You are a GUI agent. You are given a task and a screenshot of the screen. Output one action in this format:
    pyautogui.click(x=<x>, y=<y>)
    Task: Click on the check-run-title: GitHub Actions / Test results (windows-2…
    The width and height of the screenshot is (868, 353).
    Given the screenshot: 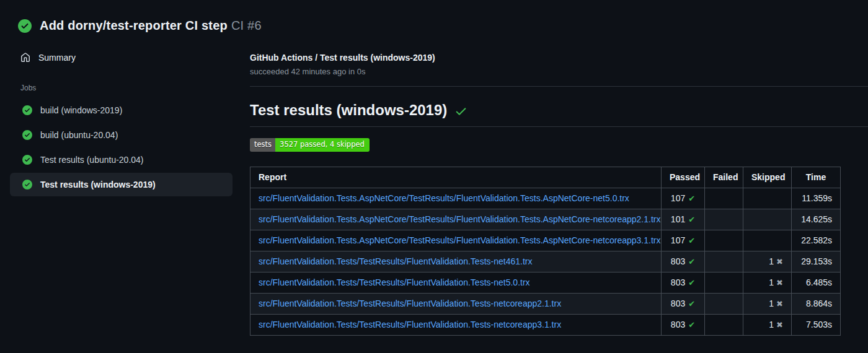 What is the action you would take?
    pyautogui.click(x=559, y=58)
    